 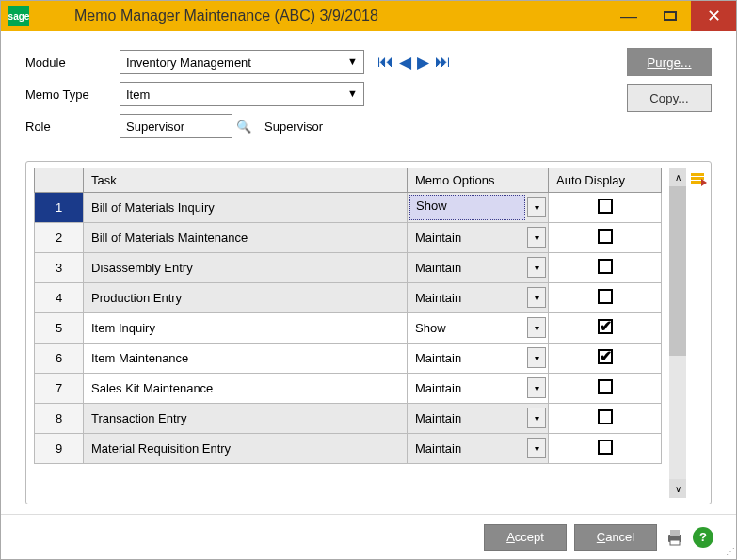 I want to click on table-row: 4Production EntryMaintain▾, so click(x=348, y=298).